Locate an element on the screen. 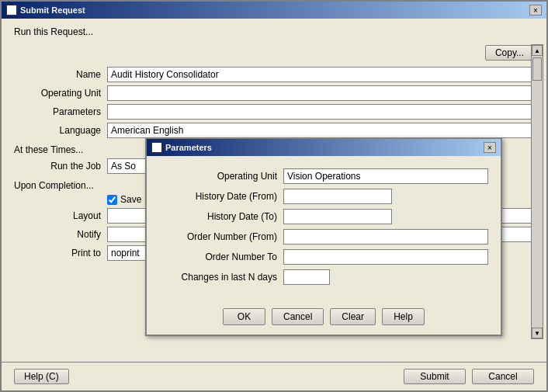  scroll-thumb is located at coordinates (537, 69).